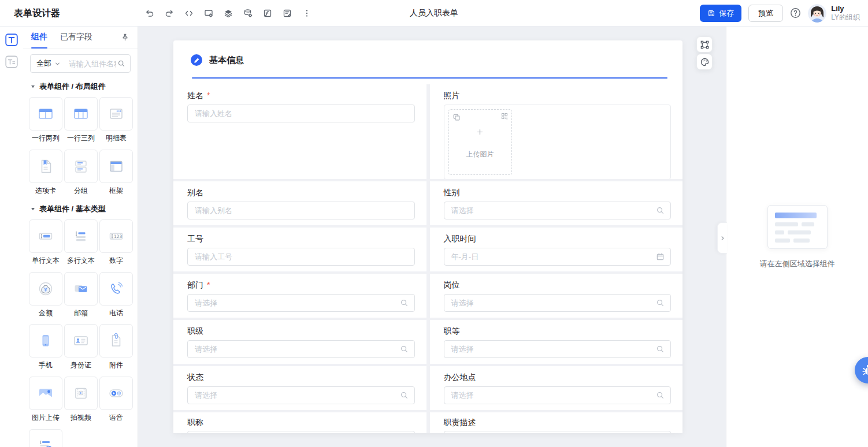  What do you see at coordinates (480, 155) in the screenshot?
I see `upload-image-label: 上传图片` at bounding box center [480, 155].